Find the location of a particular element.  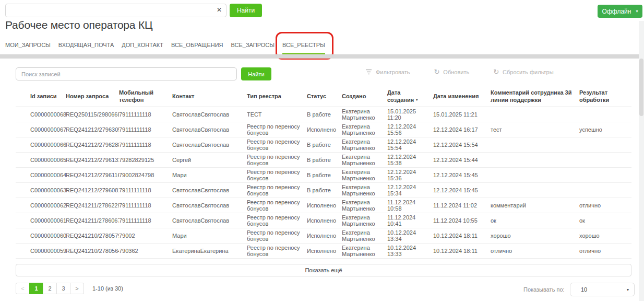

table-row: C0000000062REQ241211/278622979111111118С… is located at coordinates (324, 206).